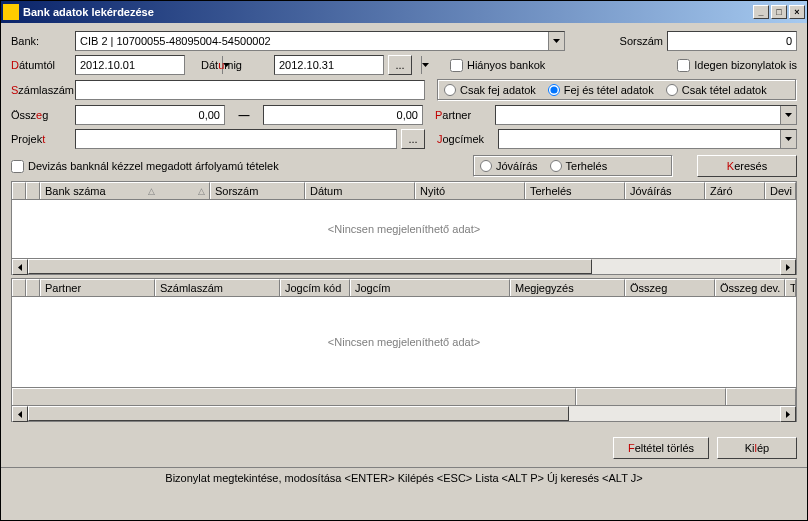 The width and height of the screenshot is (808, 521). I want to click on datumig-label: Dátumig, so click(222, 65).